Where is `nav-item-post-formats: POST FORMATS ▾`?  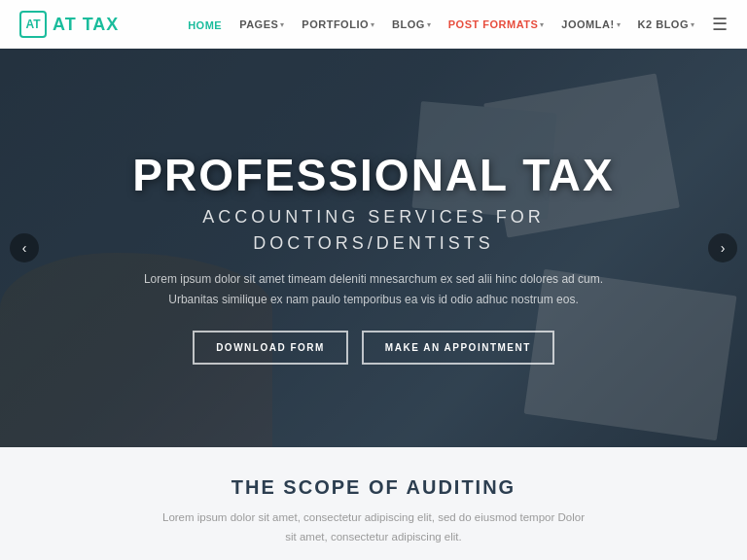
nav-item-post-formats: POST FORMATS ▾ is located at coordinates (496, 24).